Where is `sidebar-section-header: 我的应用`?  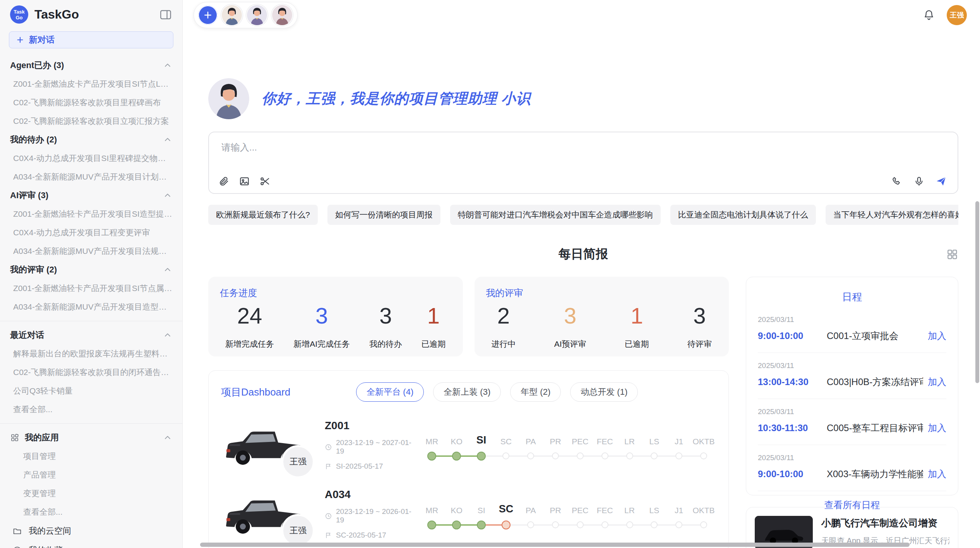
sidebar-section-header: 我的应用 is located at coordinates (91, 438).